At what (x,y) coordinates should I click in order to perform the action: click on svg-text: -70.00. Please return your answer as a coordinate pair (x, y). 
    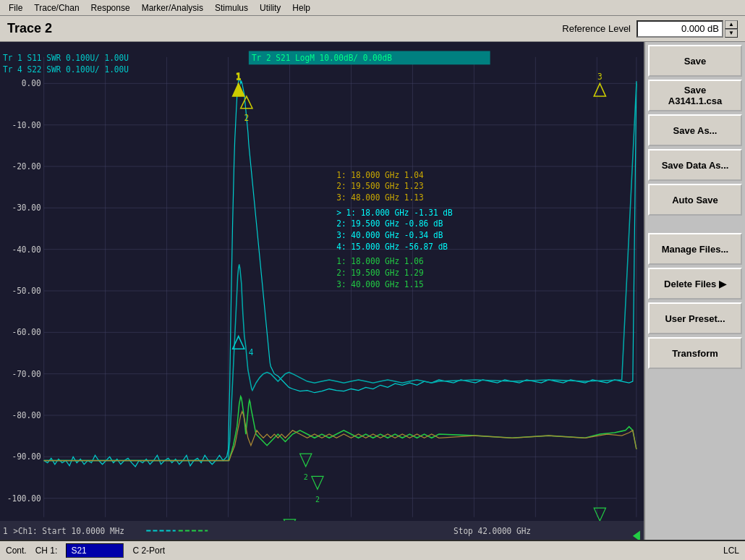
    Looking at the image, I should click on (26, 375).